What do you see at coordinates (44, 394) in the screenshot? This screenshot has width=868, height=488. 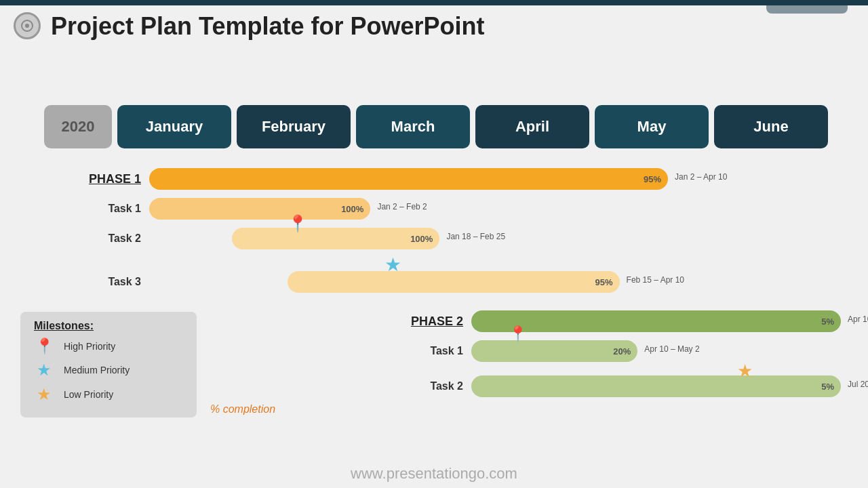 I see `low-priority-legend-icon: ★` at bounding box center [44, 394].